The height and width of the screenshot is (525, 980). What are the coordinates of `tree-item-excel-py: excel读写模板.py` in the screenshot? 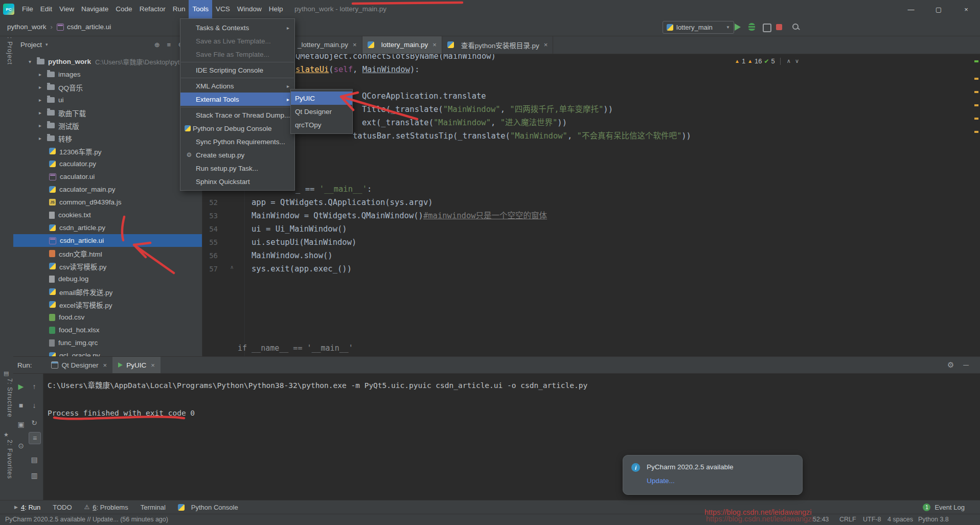 It's located at (107, 305).